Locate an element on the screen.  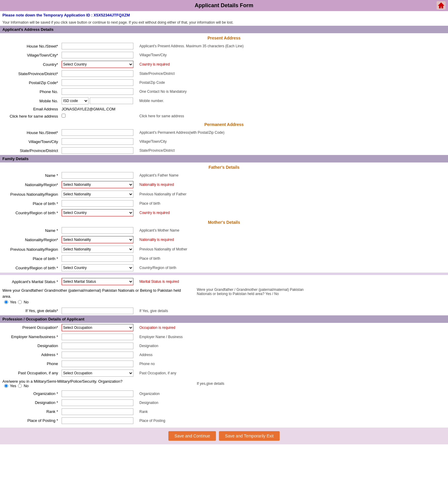
address-section-header: Applicant's Address Details is located at coordinates (224, 29).